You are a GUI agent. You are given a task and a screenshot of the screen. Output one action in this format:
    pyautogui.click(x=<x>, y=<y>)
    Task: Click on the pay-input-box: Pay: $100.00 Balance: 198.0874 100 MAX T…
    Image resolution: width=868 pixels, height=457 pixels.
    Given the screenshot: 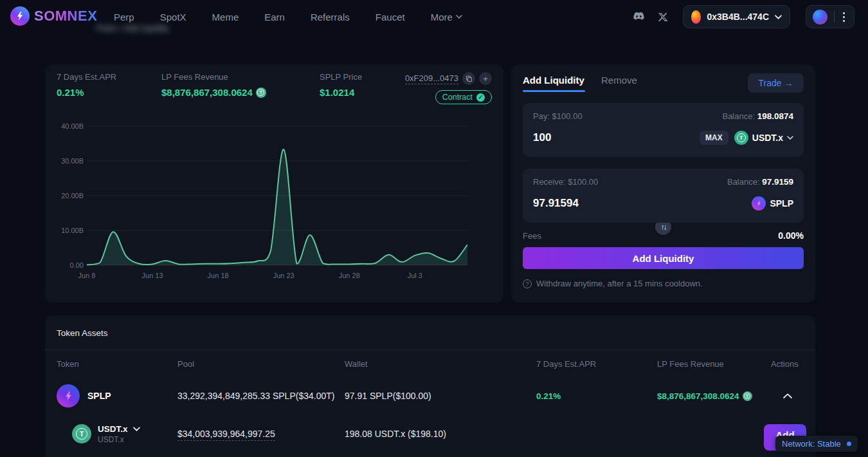 What is the action you would take?
    pyautogui.click(x=664, y=130)
    